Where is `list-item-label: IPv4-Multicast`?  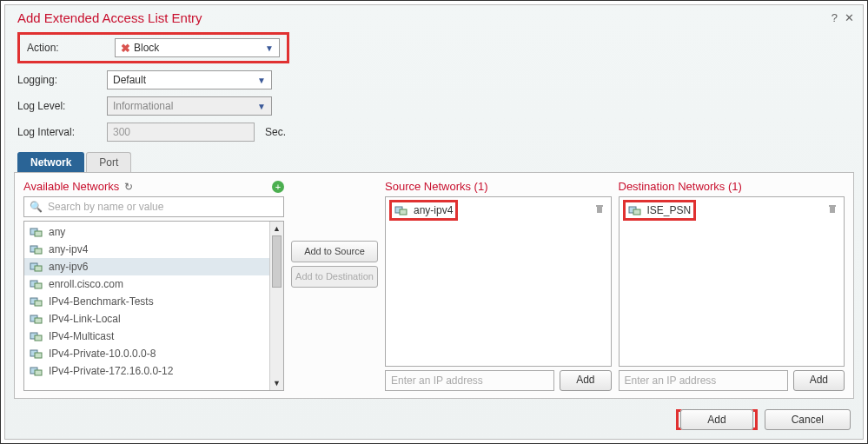
list-item-label: IPv4-Multicast is located at coordinates (82, 336).